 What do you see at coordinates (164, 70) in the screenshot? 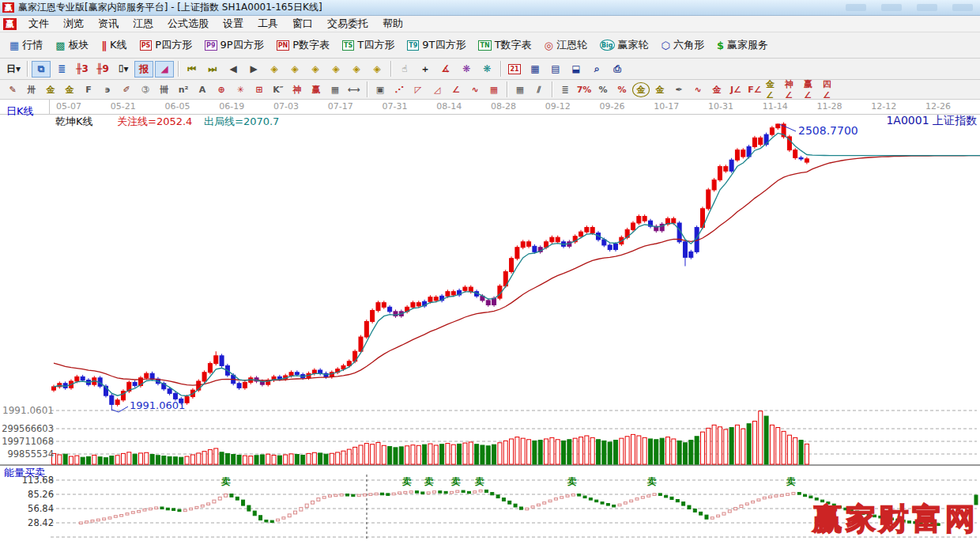
I see `tool-color-levels: ◢` at bounding box center [164, 70].